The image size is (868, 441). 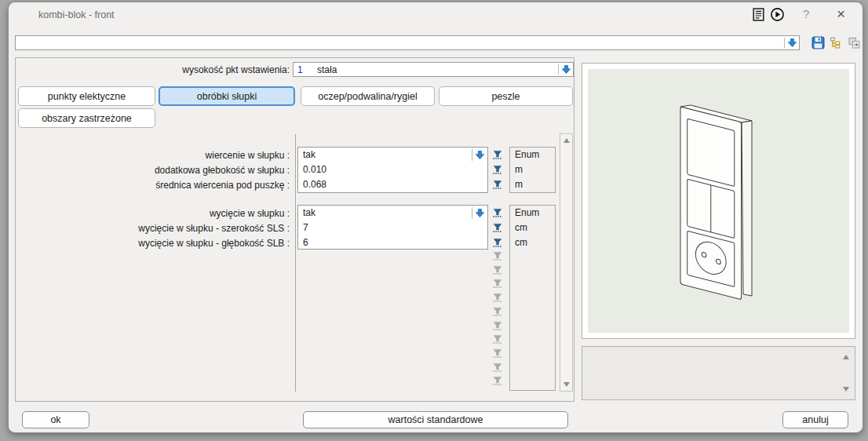 What do you see at coordinates (315, 184) in the screenshot?
I see `field-value-text: 0.068` at bounding box center [315, 184].